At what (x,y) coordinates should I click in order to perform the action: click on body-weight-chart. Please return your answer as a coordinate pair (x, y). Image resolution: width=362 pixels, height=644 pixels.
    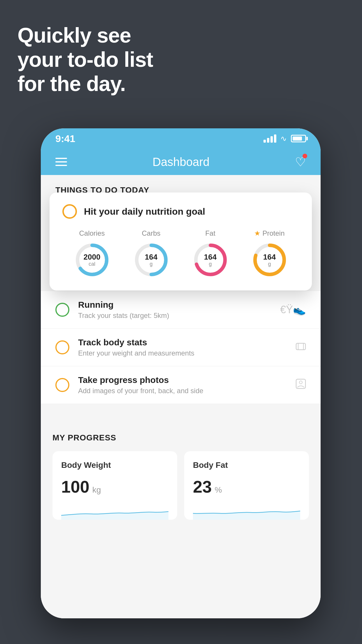
    Looking at the image, I should click on (115, 511).